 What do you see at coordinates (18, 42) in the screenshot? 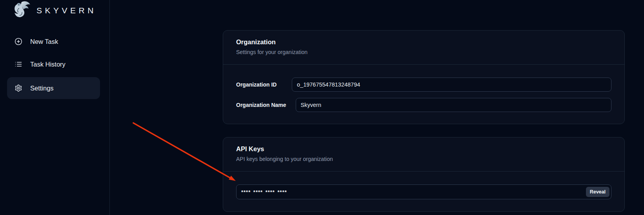
I see `plus-circle-icon` at bounding box center [18, 42].